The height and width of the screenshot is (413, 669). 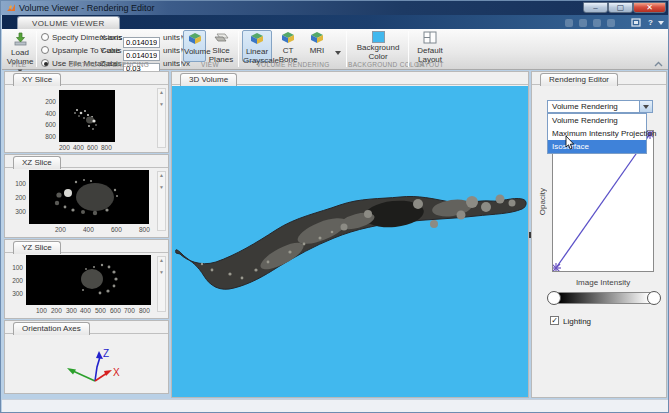 I want to click on linear-grayscale-label-1: Linear, so click(x=257, y=52).